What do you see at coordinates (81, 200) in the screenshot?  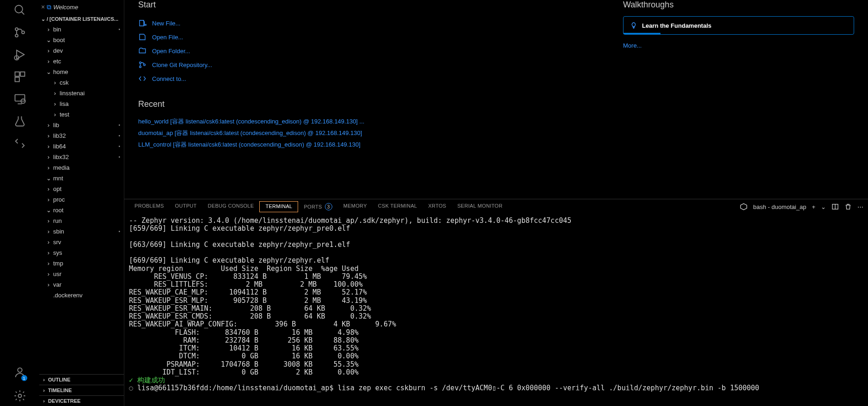 I see `folder-item: ›proc` at bounding box center [81, 200].